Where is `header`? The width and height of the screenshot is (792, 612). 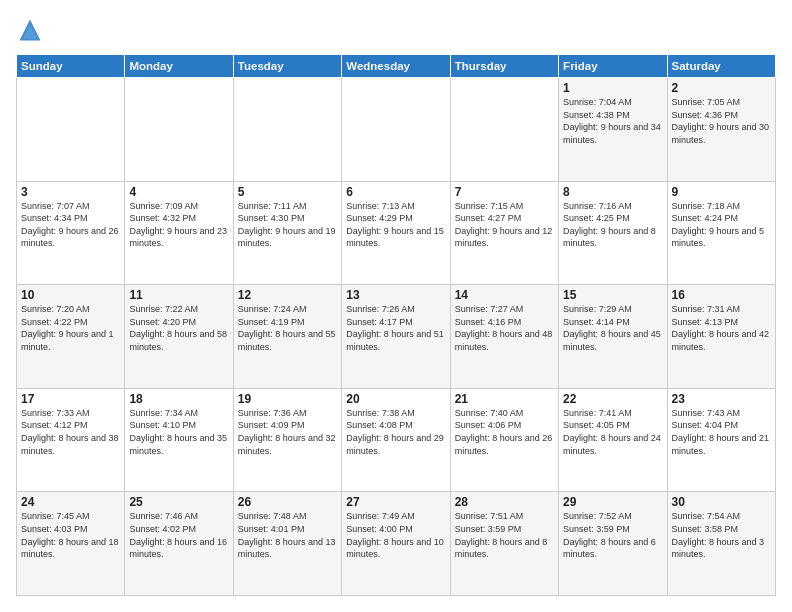 header is located at coordinates (396, 30).